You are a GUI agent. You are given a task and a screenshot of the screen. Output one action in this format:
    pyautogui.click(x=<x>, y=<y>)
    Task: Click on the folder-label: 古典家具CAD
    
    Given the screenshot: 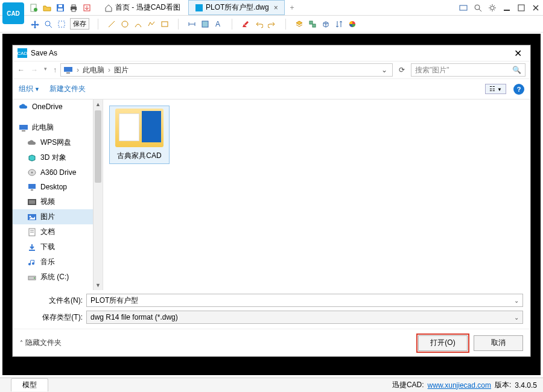 What is the action you would take?
    pyautogui.click(x=139, y=156)
    